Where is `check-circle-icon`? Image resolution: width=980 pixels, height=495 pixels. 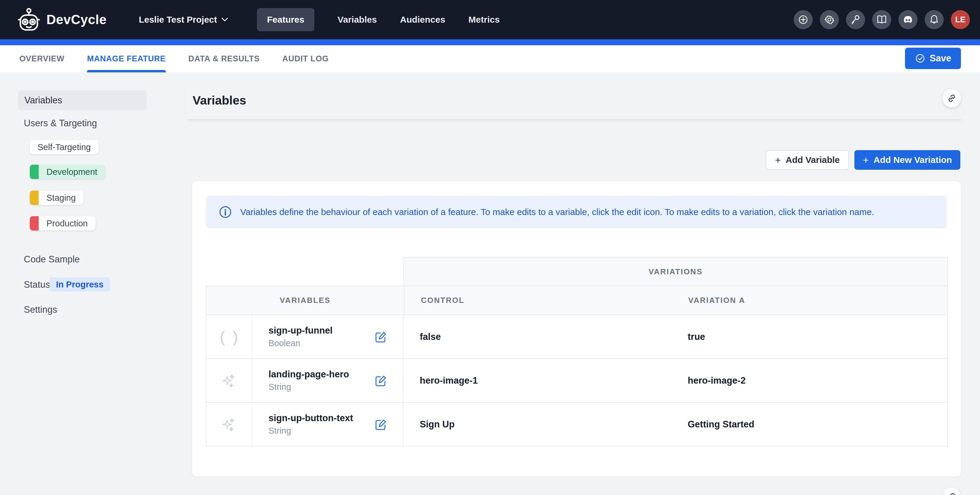
check-circle-icon is located at coordinates (920, 59).